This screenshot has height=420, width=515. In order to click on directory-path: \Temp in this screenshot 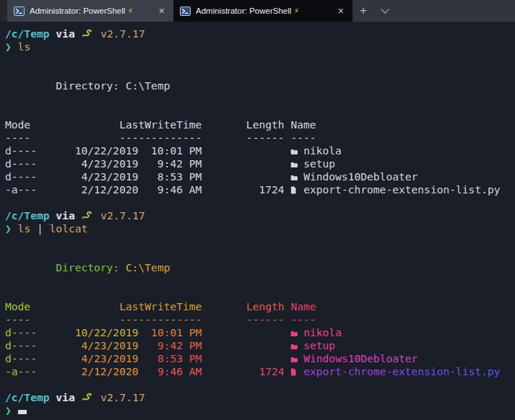, I will do `click(155, 267)`.